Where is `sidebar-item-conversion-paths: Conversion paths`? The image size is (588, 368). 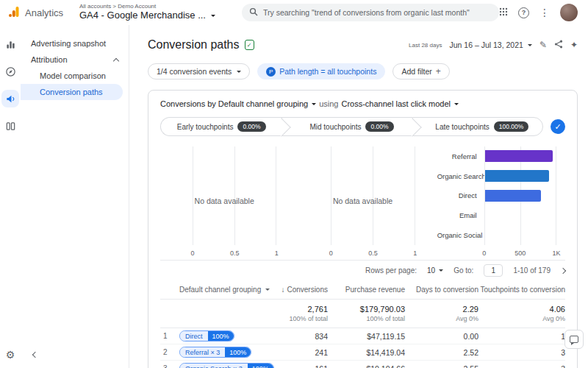 sidebar-item-conversion-paths: Conversion paths is located at coordinates (72, 92).